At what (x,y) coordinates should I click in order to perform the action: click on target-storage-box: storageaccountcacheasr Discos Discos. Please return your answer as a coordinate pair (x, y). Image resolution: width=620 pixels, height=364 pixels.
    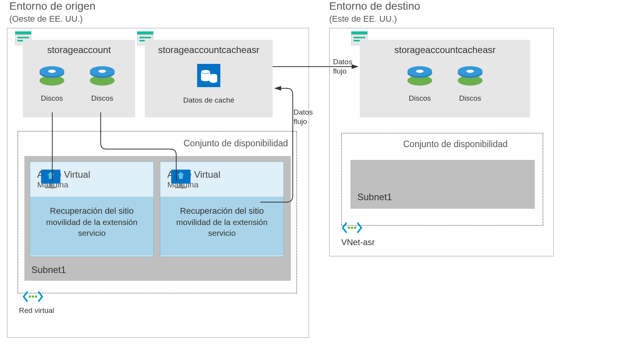
    Looking at the image, I should click on (445, 79).